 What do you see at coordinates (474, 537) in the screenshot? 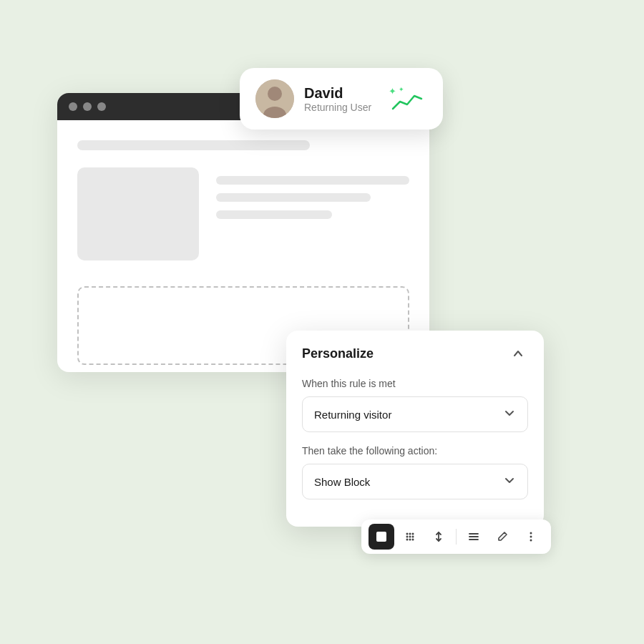
I see `toolbar-align-button` at bounding box center [474, 537].